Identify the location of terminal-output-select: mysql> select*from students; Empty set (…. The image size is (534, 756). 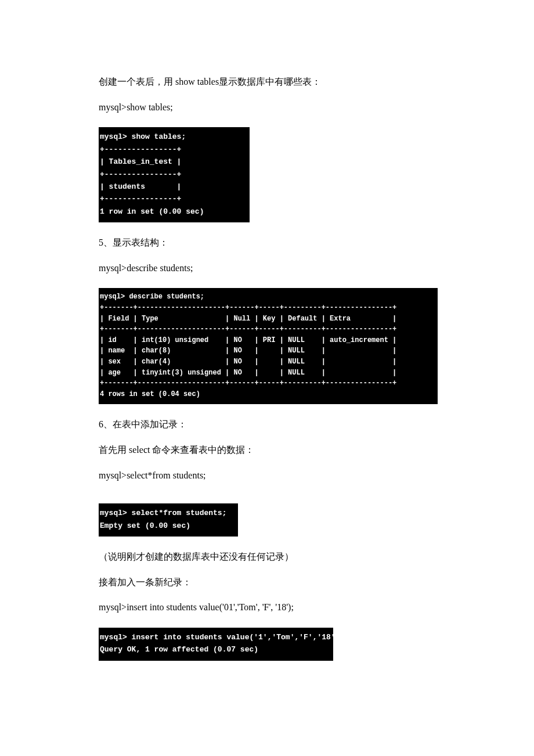
(168, 520).